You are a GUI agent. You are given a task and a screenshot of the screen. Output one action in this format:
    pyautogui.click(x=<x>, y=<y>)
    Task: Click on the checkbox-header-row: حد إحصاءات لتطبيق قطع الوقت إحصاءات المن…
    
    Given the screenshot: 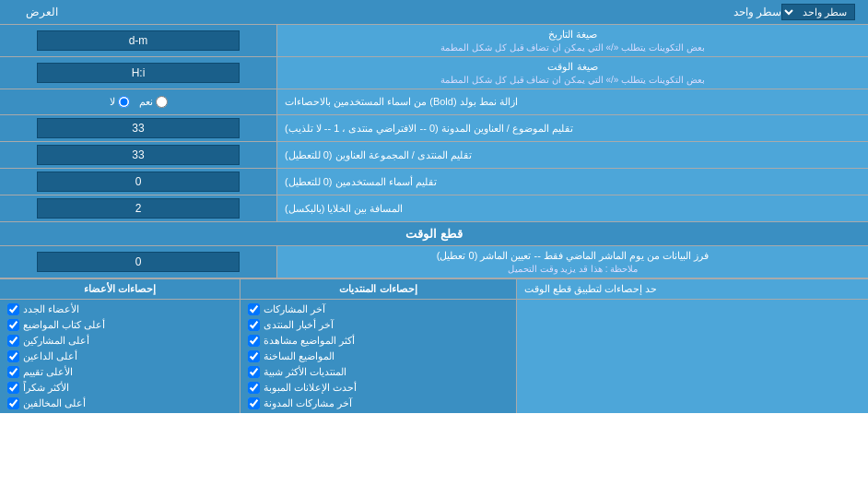 What is the action you would take?
    pyautogui.click(x=434, y=290)
    